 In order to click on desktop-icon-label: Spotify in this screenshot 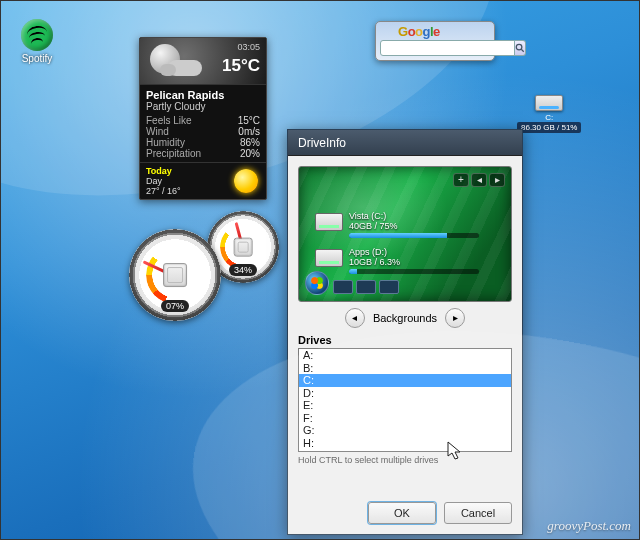, I will do `click(37, 58)`.